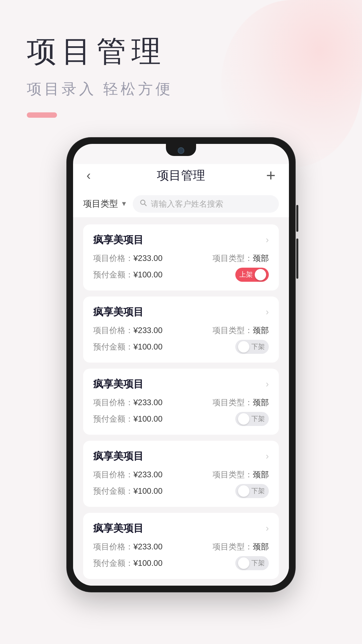 The height and width of the screenshot is (644, 362). What do you see at coordinates (265, 175) in the screenshot?
I see `add-button: +` at bounding box center [265, 175].